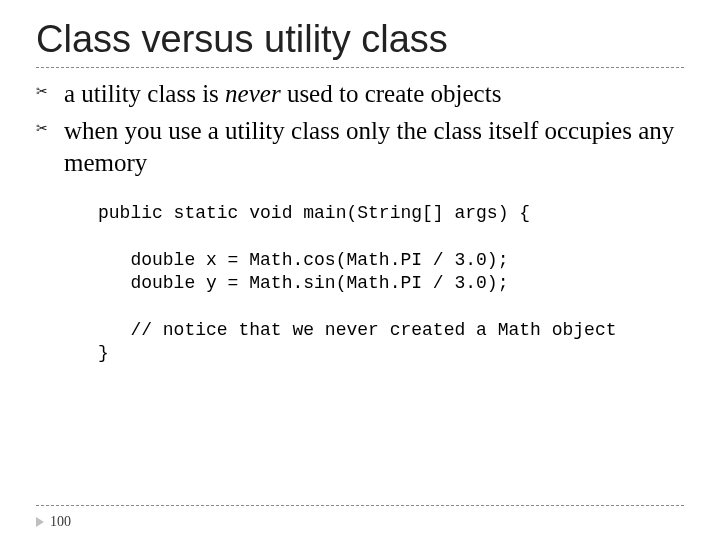 The width and height of the screenshot is (720, 540). What do you see at coordinates (144, 94) in the screenshot?
I see `bullet-text-pre: a utility class is` at bounding box center [144, 94].